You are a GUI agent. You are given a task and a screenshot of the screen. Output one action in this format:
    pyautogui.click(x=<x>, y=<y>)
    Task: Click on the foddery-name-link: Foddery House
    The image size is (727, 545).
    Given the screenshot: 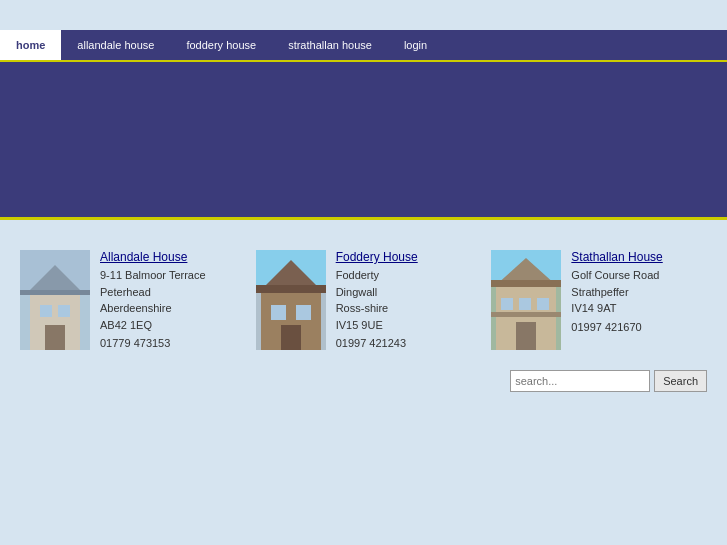 What is the action you would take?
    pyautogui.click(x=404, y=257)
    